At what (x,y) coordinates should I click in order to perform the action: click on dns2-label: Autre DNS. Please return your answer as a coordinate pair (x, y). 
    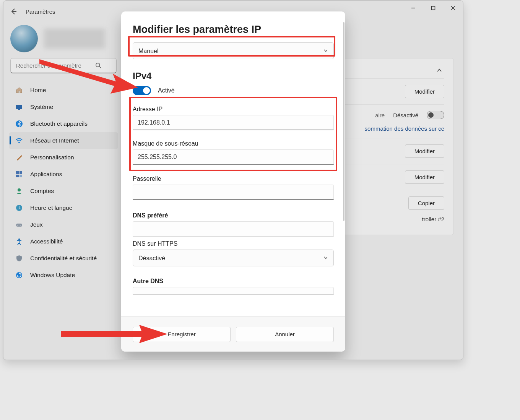
    Looking at the image, I should click on (233, 281).